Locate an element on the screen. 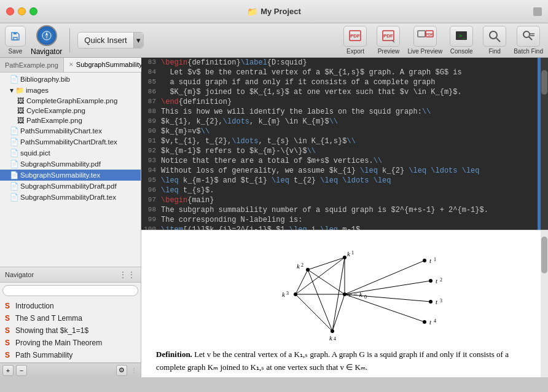  nav-item-path-summability: S Path Summability is located at coordinates (70, 355).